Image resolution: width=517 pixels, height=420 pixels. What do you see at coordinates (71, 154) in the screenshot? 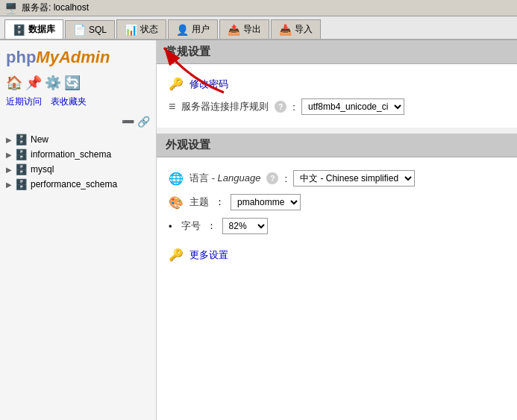
I see `db-name-info: information_schema` at bounding box center [71, 154].